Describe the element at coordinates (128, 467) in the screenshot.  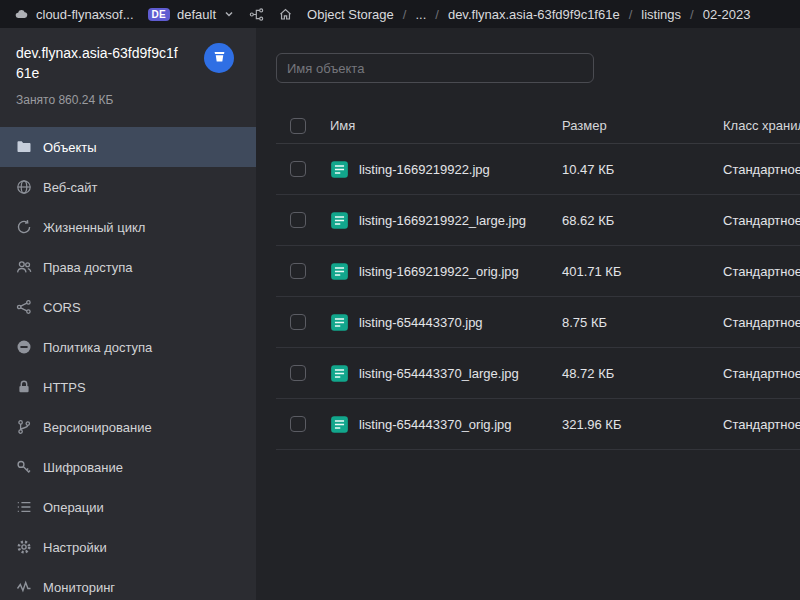
I see `sidebar-item-encryption: Шифрование` at that location.